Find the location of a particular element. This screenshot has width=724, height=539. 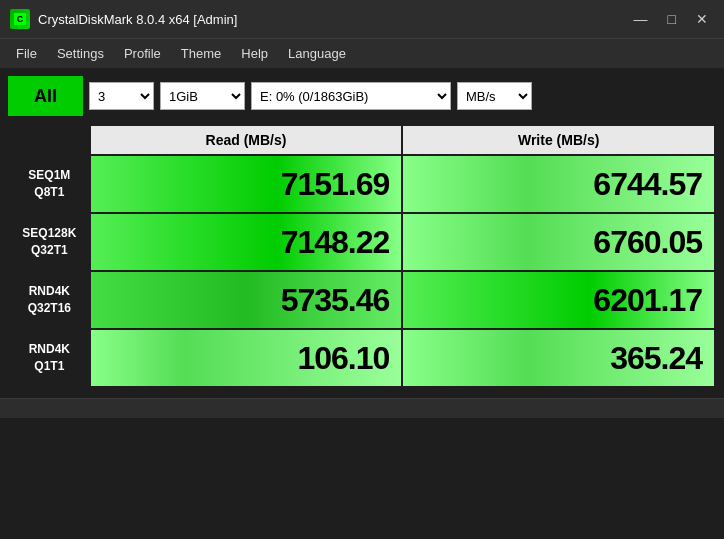

write-bar-3: 365.24 is located at coordinates (558, 358).